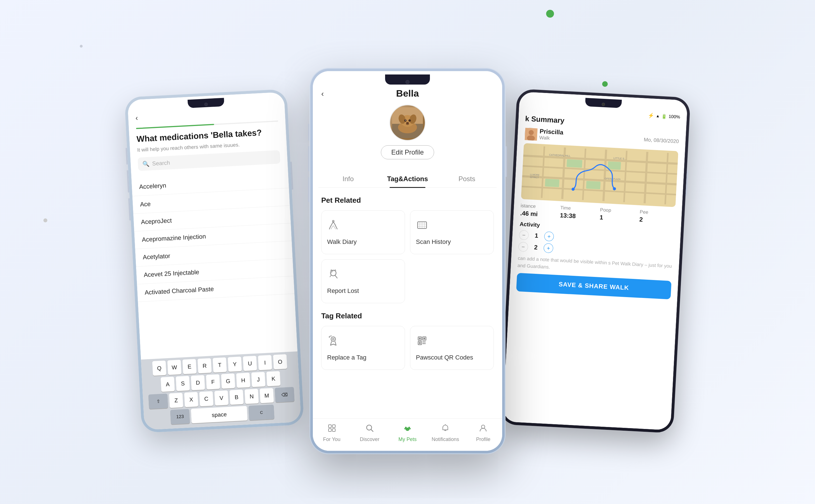 This screenshot has width=815, height=504. What do you see at coordinates (407, 348) in the screenshot?
I see `tag-related-grid: Replace a Tag` at bounding box center [407, 348].